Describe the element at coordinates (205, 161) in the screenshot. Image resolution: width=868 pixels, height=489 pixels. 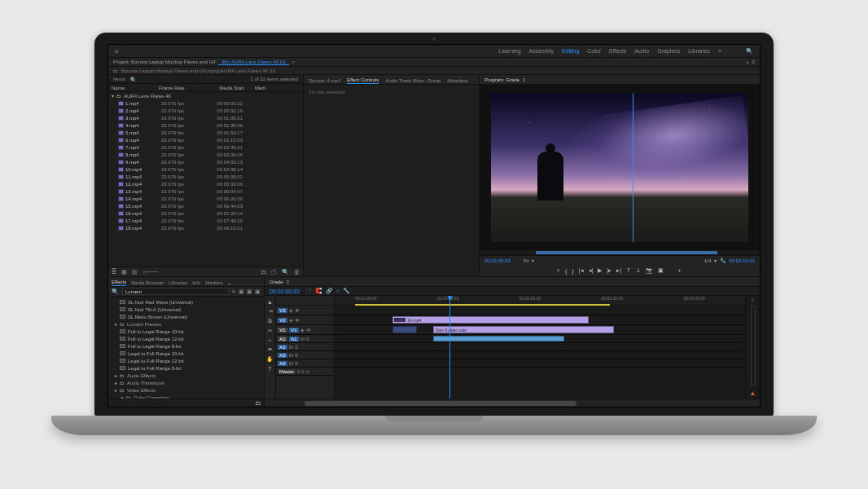
I see `bin-clip-row: 9.mp423.976 fps00:04:03:13` at that location.